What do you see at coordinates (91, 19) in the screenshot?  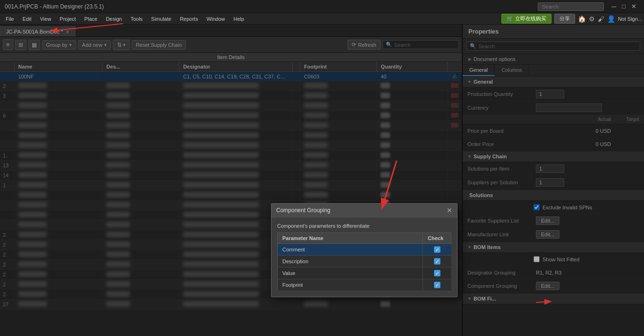 I see `menu-place: Place` at bounding box center [91, 19].